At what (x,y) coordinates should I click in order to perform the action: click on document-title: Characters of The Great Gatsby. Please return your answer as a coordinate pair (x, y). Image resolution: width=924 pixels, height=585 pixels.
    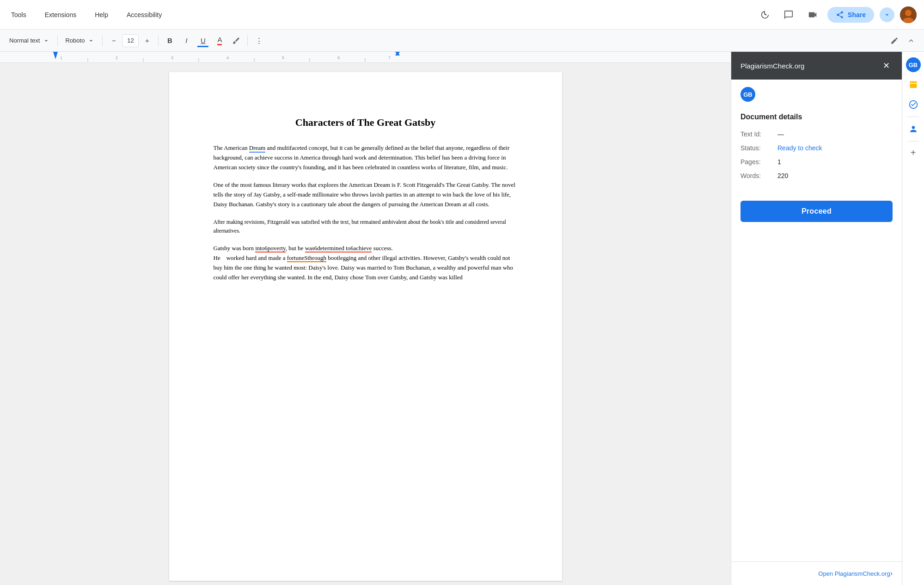
    Looking at the image, I should click on (366, 123).